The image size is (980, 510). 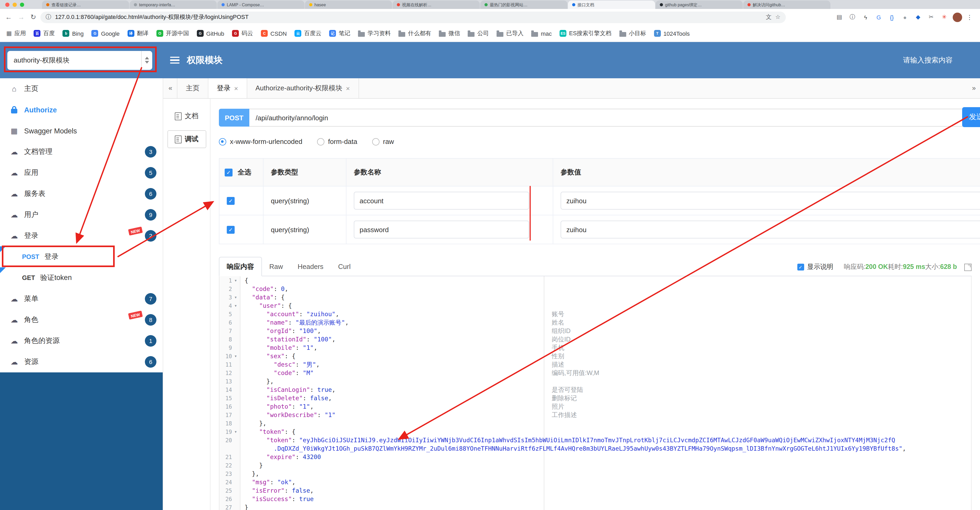 What do you see at coordinates (80, 60) in the screenshot?
I see `module-select: authority-权限模块` at bounding box center [80, 60].